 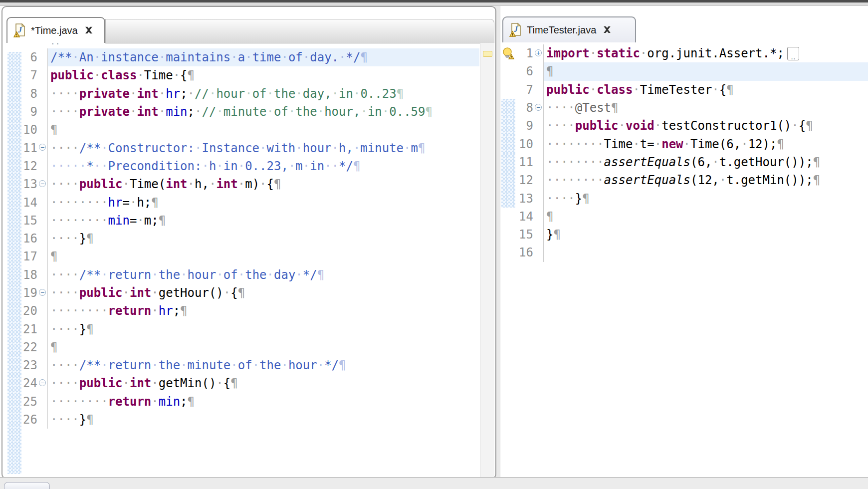 What do you see at coordinates (487, 260) in the screenshot?
I see `overview-ruler` at bounding box center [487, 260].